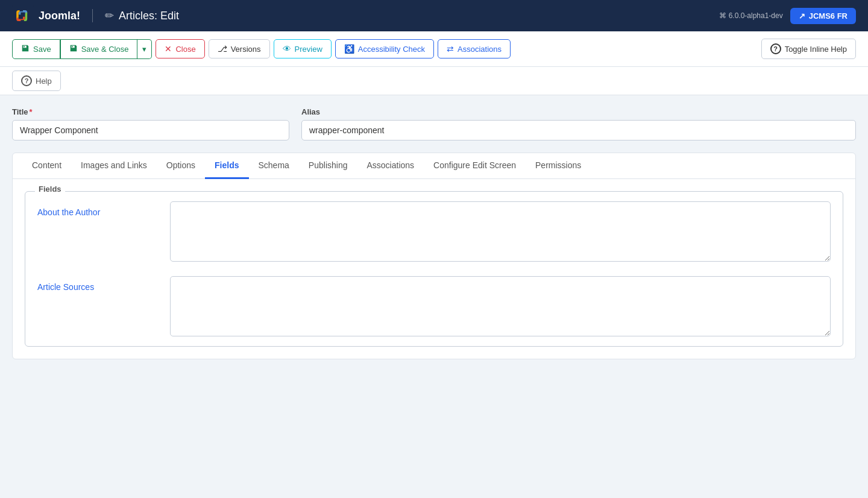 The image size is (868, 498). Describe the element at coordinates (222, 49) in the screenshot. I see `versions-icon: ⎇` at that location.